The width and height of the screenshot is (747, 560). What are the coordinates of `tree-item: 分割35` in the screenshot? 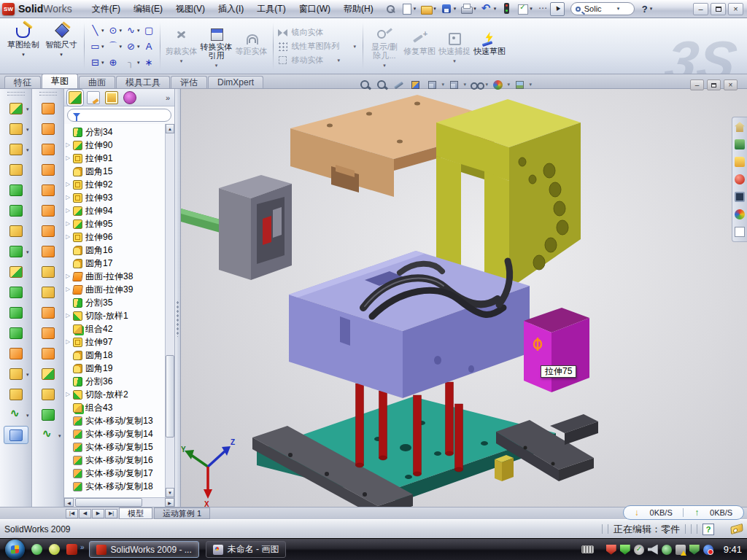 It's located at (115, 303).